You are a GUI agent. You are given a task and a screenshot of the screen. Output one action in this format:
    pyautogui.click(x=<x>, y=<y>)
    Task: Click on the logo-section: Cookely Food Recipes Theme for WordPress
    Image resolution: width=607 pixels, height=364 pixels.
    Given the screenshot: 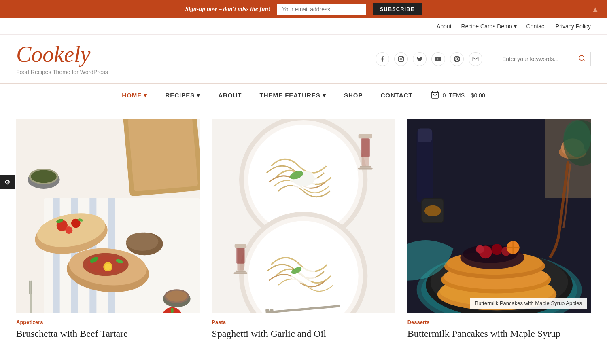 What is the action you would take?
    pyautogui.click(x=62, y=59)
    